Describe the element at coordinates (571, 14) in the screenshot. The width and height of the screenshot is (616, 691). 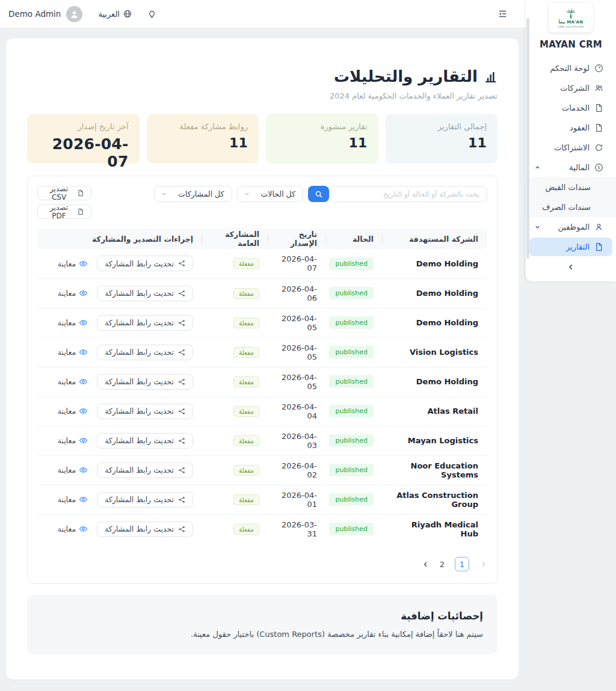
I see `palm-tree-logo-icon` at that location.